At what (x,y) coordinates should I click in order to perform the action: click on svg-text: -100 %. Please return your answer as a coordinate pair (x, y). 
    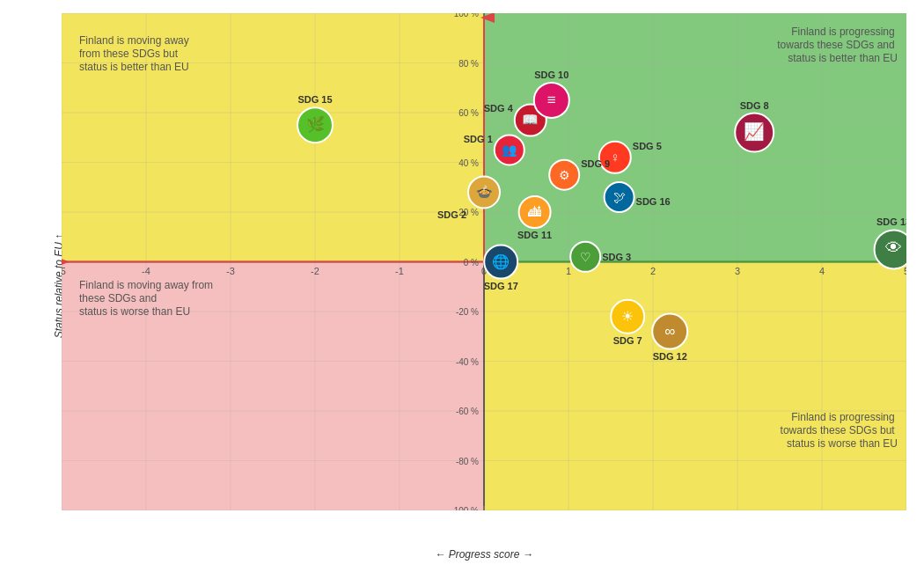
    Looking at the image, I should click on (465, 509).